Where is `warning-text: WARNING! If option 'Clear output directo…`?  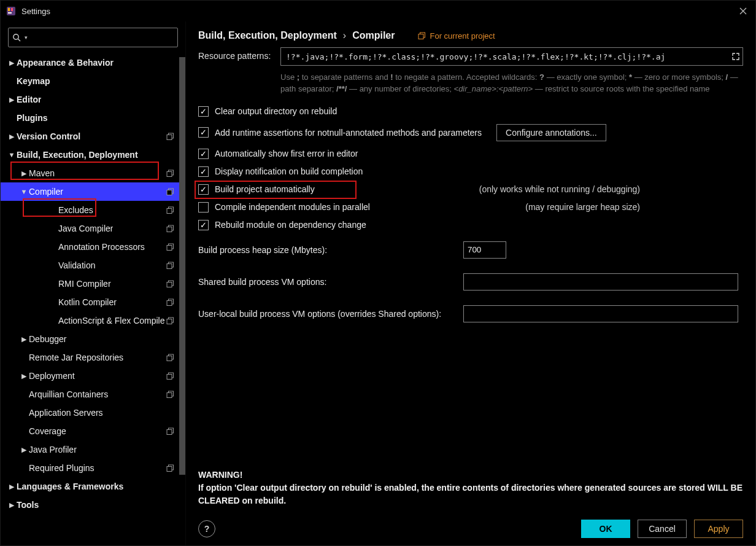
warning-text: WARNING! If option 'Clear output directo… is located at coordinates (471, 486).